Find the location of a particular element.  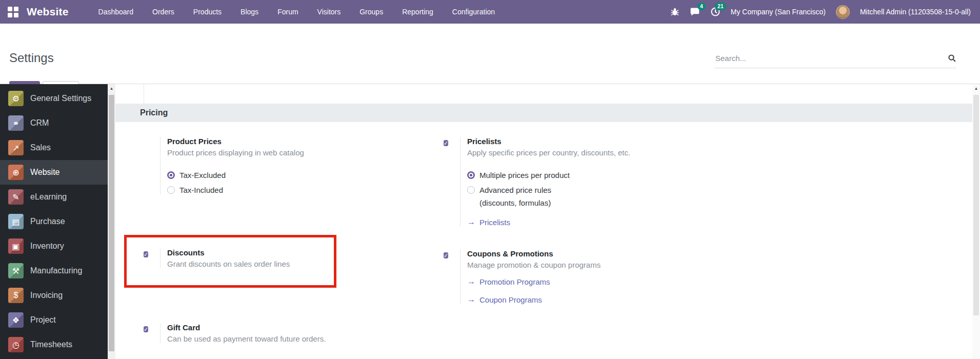

coupons-desc: Manage promotion & coupon programs is located at coordinates (534, 265).